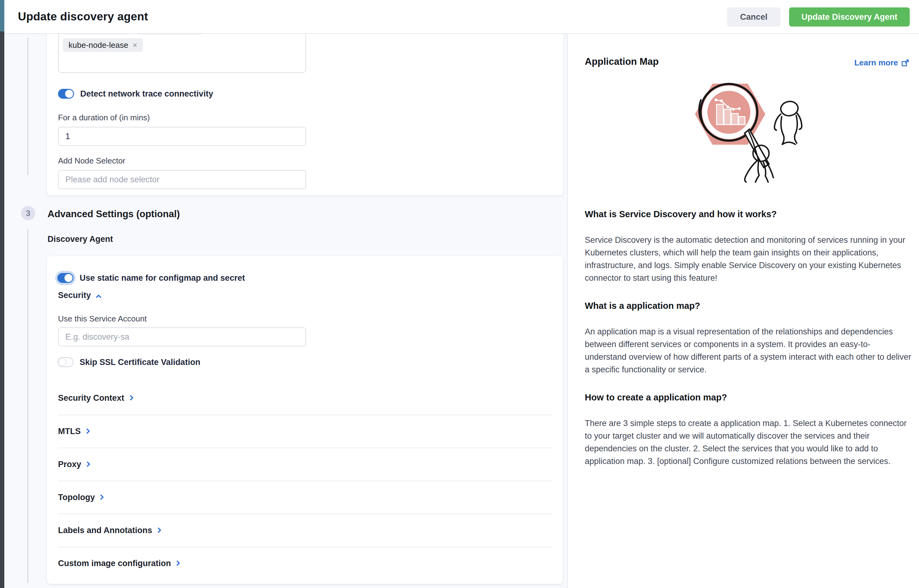 This screenshot has width=919, height=588. Describe the element at coordinates (622, 62) in the screenshot. I see `application-map-title: Application Map` at that location.